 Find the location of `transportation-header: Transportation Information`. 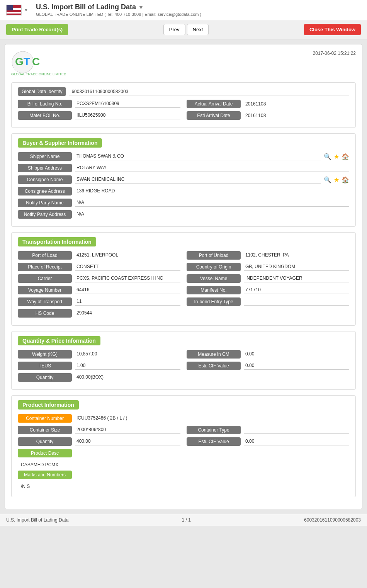

transportation-header: Transportation Information is located at coordinates (57, 242).